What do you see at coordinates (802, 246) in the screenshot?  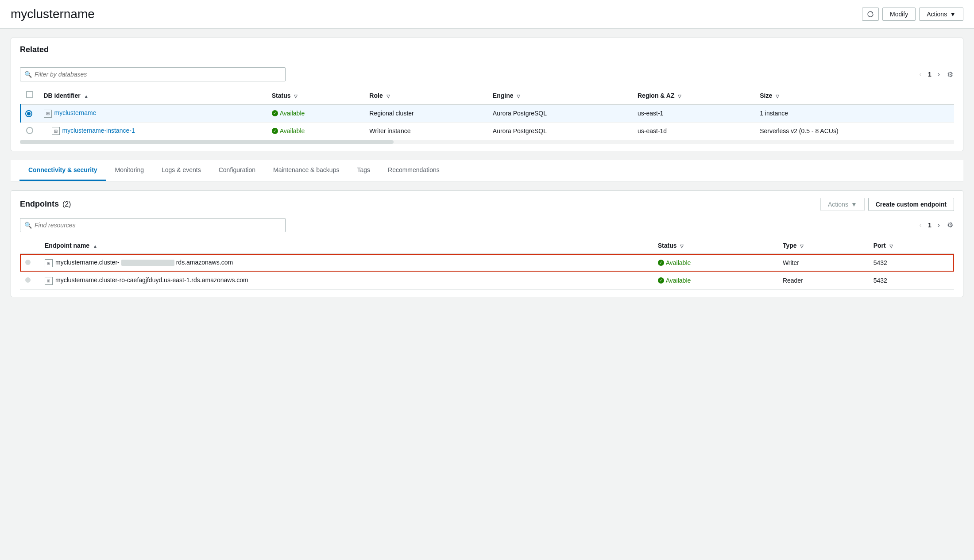 I see `ep-sort-type-icon: ▽` at bounding box center [802, 246].